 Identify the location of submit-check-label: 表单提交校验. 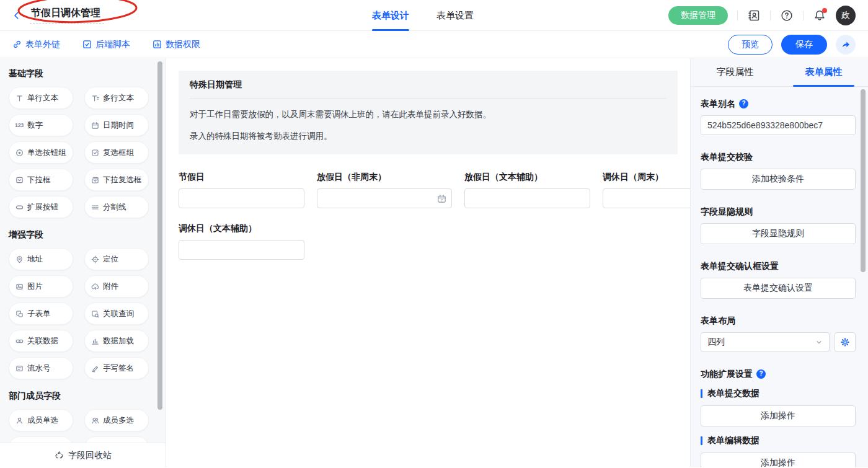
(727, 157).